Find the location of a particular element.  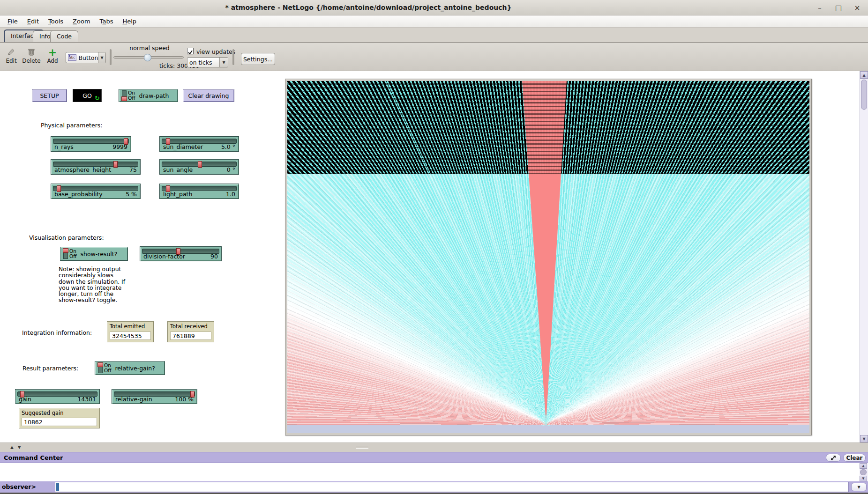

settings-button: Settings... is located at coordinates (258, 59).